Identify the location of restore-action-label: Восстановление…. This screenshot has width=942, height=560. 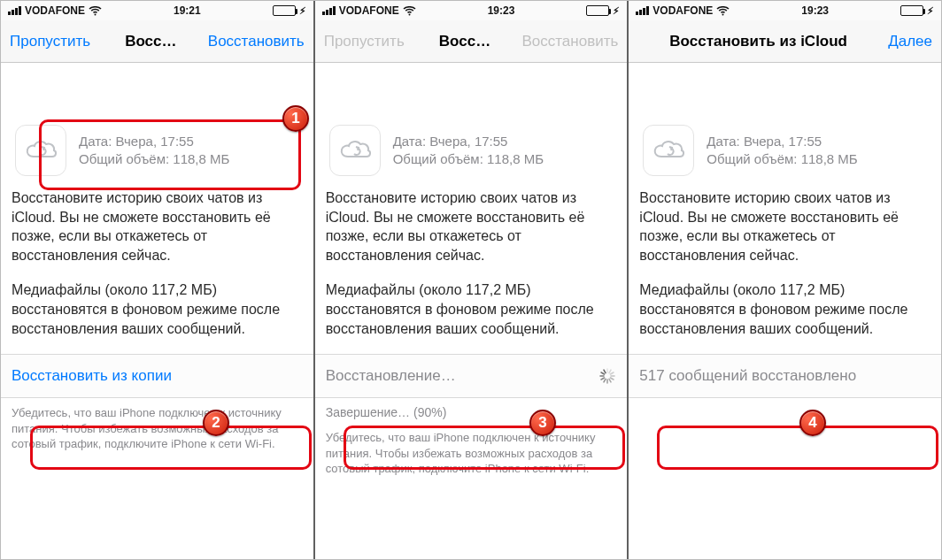
(391, 376).